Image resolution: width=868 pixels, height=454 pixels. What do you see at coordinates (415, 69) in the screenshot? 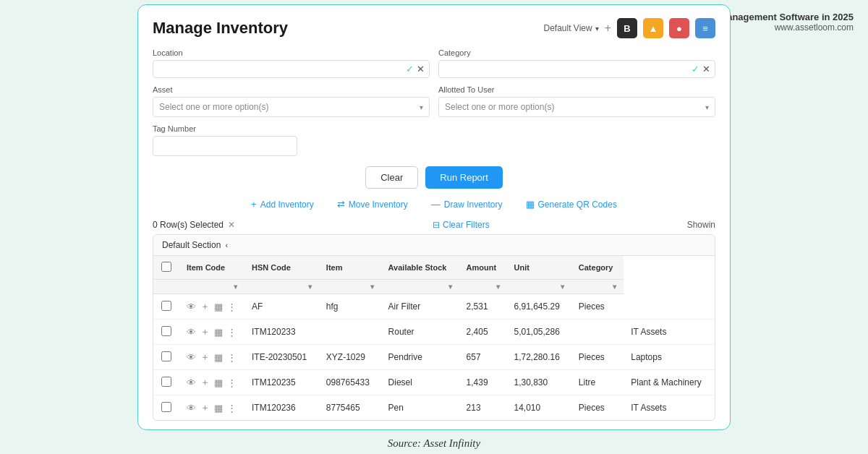
I see `location-check-x: ✓ ✕` at bounding box center [415, 69].